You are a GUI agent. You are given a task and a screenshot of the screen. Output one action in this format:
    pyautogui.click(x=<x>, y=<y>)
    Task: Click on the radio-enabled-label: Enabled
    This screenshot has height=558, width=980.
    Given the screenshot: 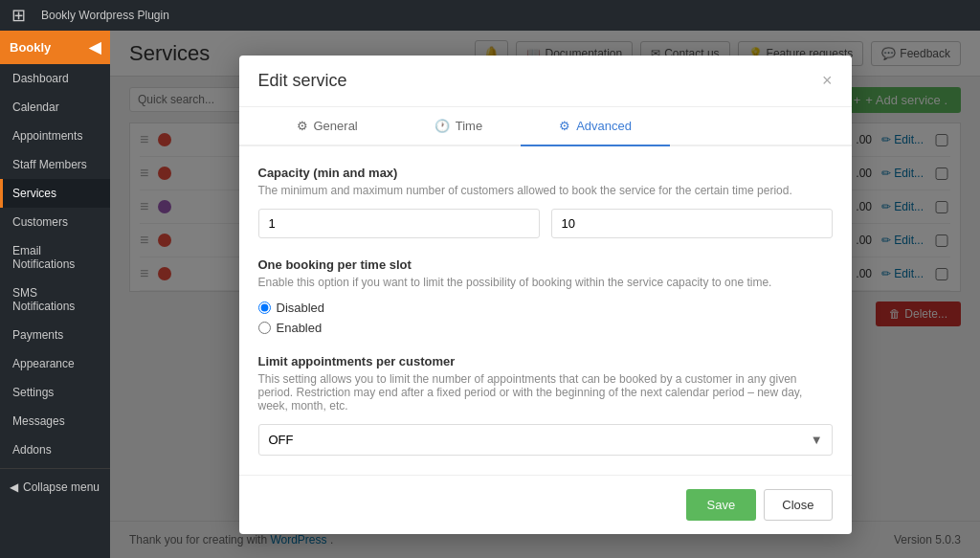 What is the action you would take?
    pyautogui.click(x=300, y=327)
    